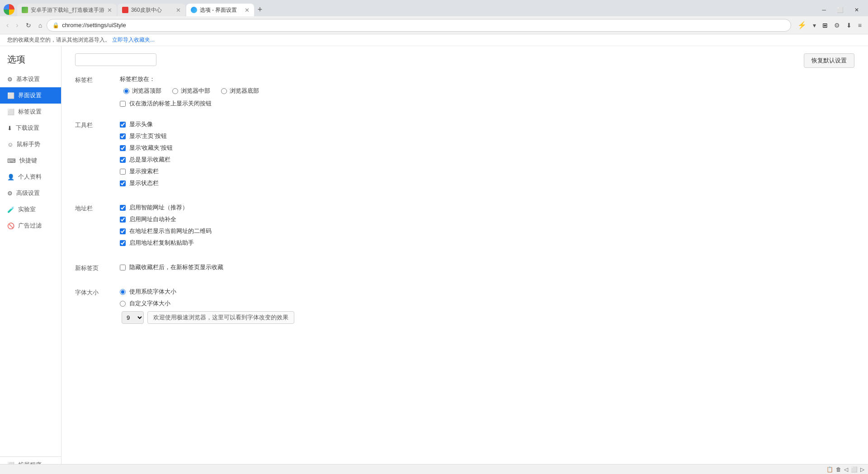 This screenshot has height=474, width=868. Describe the element at coordinates (146, 183) in the screenshot. I see `toolbar-status-option: 显示状态栏` at that location.